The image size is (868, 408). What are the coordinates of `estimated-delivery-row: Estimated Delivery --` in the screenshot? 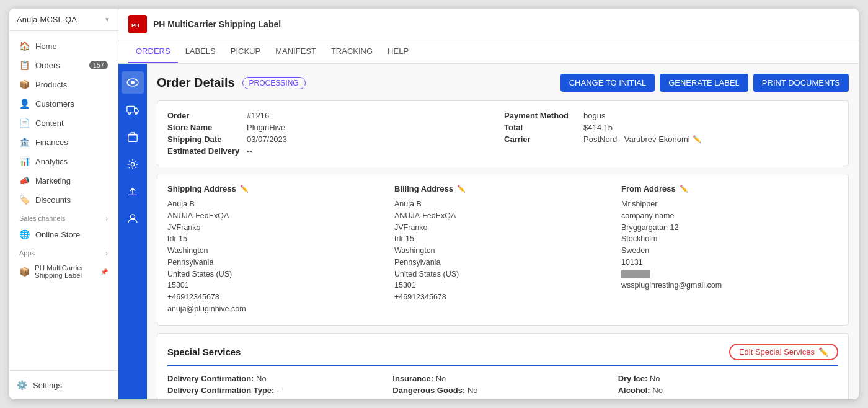 It's located at (335, 151).